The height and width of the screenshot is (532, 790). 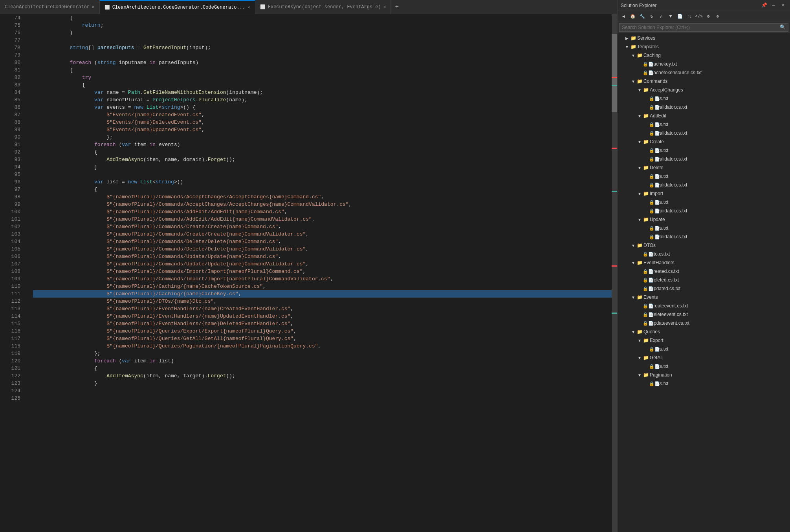 What do you see at coordinates (704, 306) in the screenshot?
I see `file-item--createevent-cs-txt: 🔒📄.createevent.cs.txt` at bounding box center [704, 306].